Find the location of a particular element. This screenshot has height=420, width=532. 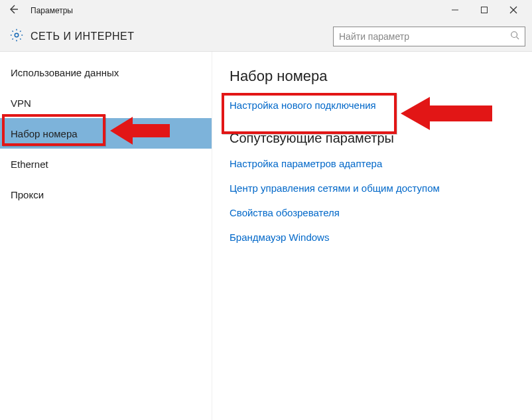

link-adapter-settings: Настройка параметров адаптера is located at coordinates (371, 163).